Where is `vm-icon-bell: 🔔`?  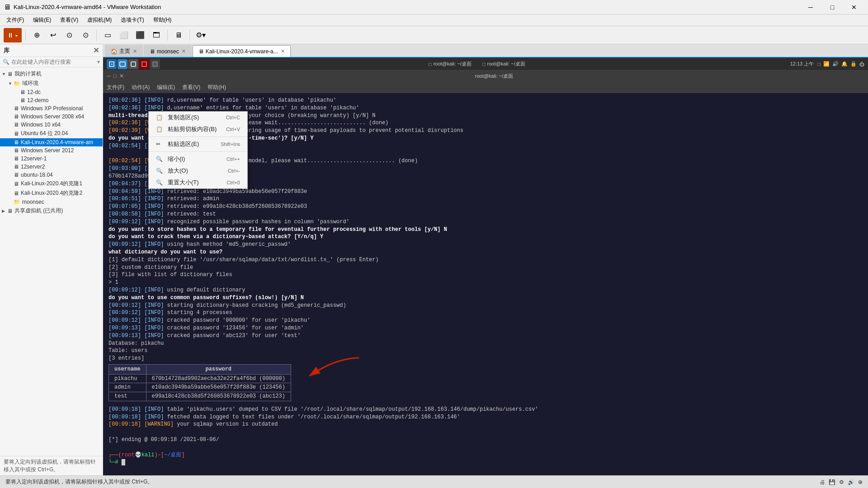 vm-icon-bell: 🔔 is located at coordinates (844, 64).